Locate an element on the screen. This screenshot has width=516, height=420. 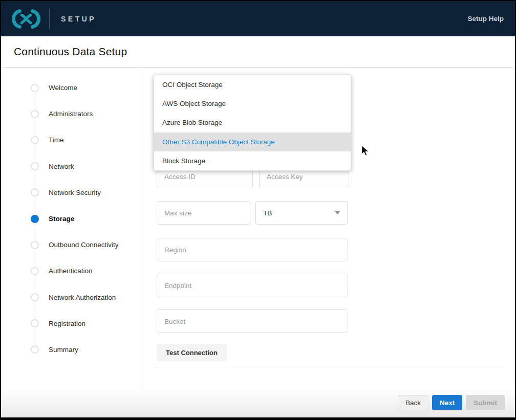
form-footer-divider is located at coordinates (329, 367).